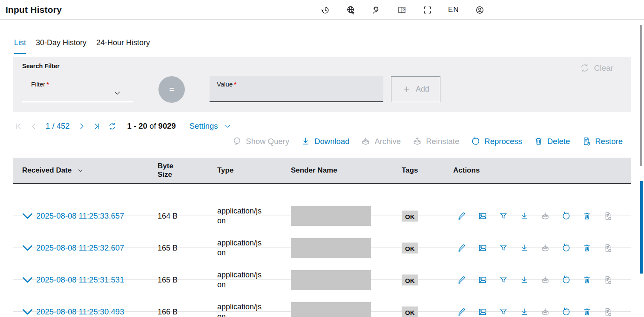  Describe the element at coordinates (261, 141) in the screenshot. I see `show-query-button: Show Query` at that location.